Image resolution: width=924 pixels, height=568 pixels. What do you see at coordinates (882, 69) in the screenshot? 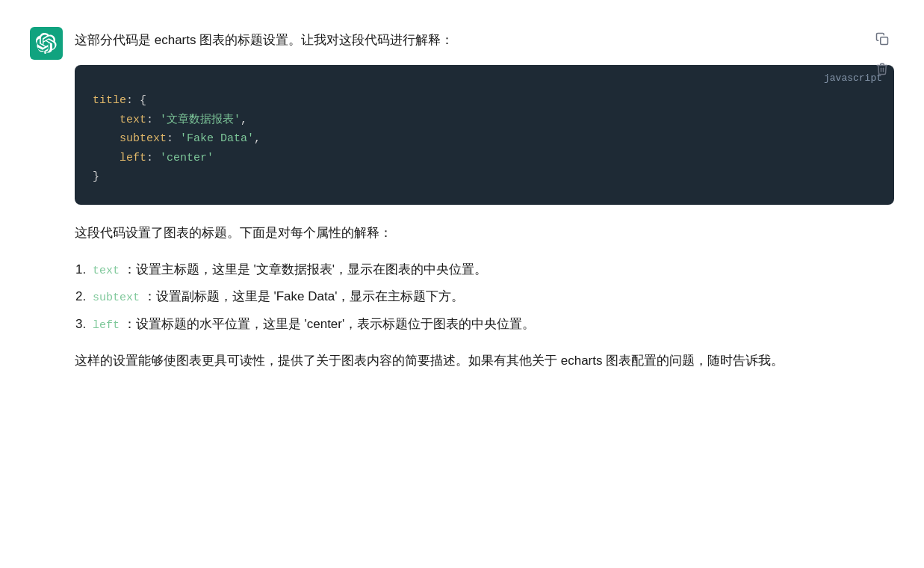
I see `trash-icon` at bounding box center [882, 69].